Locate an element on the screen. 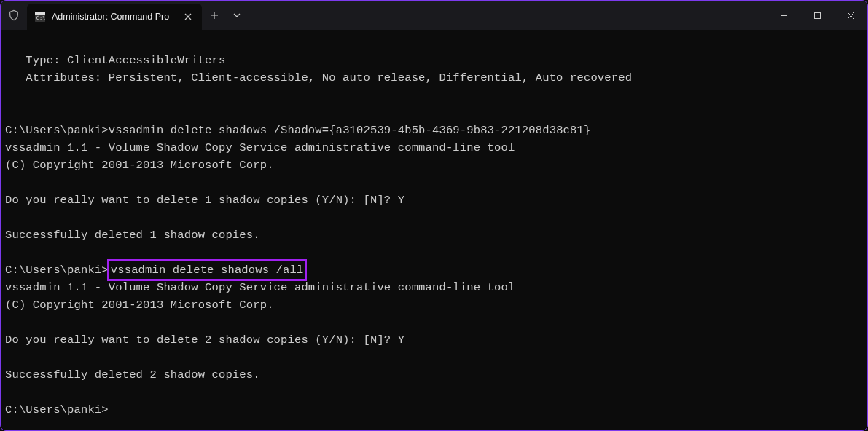 This screenshot has height=431, width=868. new-tab-button is located at coordinates (214, 15).